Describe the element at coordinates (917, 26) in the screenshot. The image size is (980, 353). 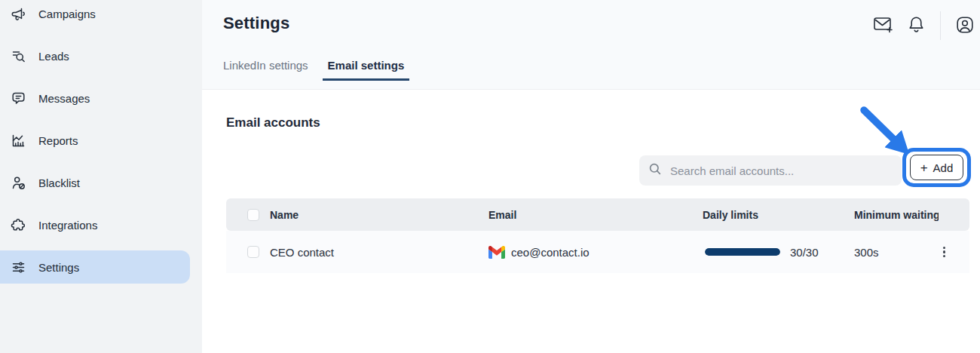
I see `bell-icon` at that location.